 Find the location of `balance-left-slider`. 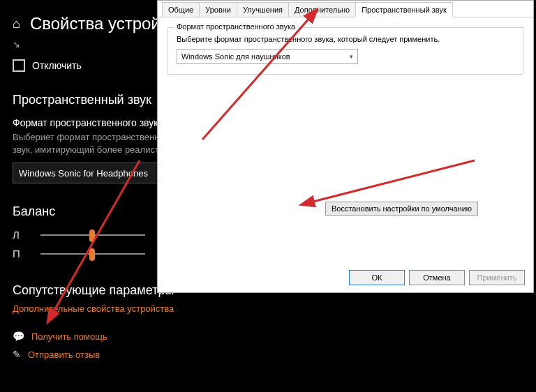

balance-left-slider is located at coordinates (93, 235).